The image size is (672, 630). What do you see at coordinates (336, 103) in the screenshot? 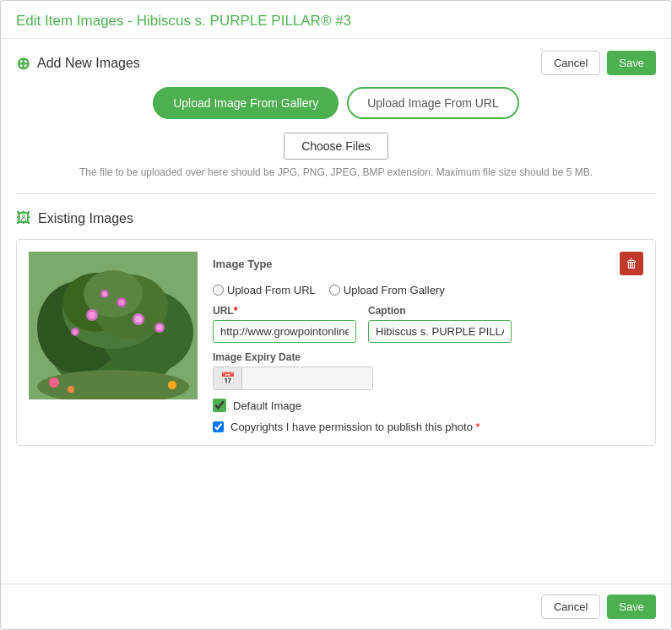
I see `upload-tabs: Upload Image From Gallery Upload Image F…` at bounding box center [336, 103].